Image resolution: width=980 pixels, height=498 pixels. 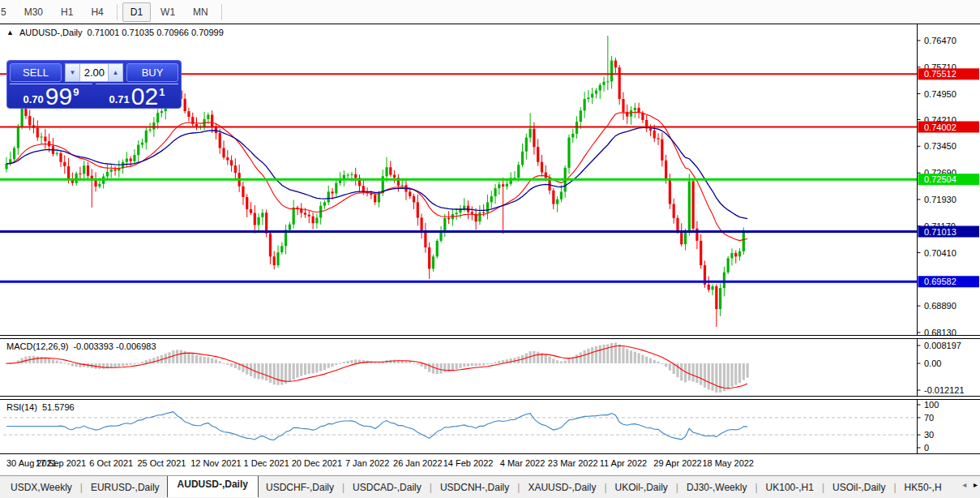 What do you see at coordinates (51, 96) in the screenshot?
I see `sell-price-display: 0.70999` at bounding box center [51, 96].